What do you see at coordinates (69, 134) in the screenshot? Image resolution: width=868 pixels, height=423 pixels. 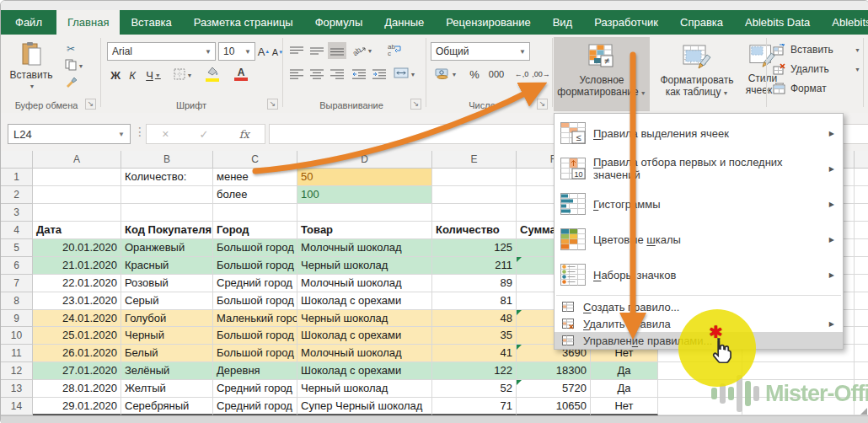 I see `name-box: L24 ▼` at bounding box center [69, 134].